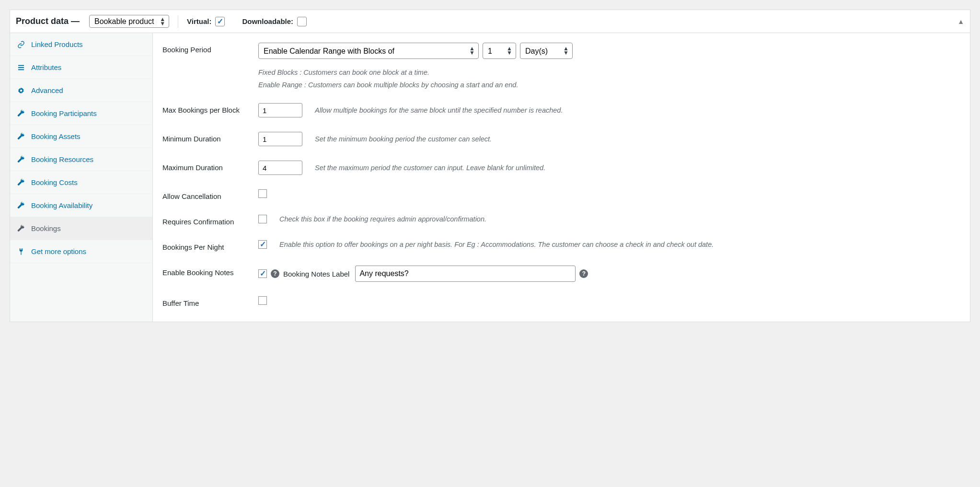 The width and height of the screenshot is (980, 487). What do you see at coordinates (263, 194) in the screenshot?
I see `allow-cancellation-checkbox` at bounding box center [263, 194].